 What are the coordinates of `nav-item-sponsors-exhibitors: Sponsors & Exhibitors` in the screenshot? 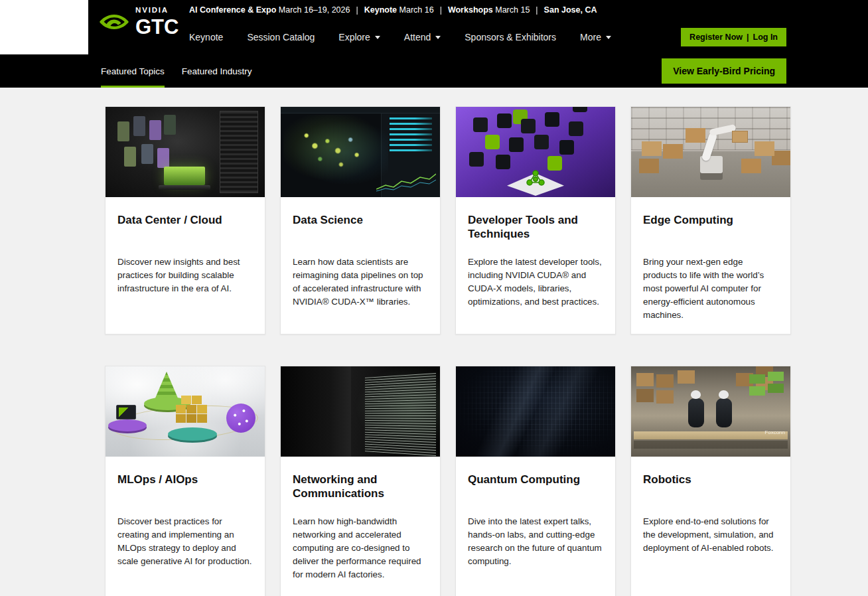 It's located at (510, 37).